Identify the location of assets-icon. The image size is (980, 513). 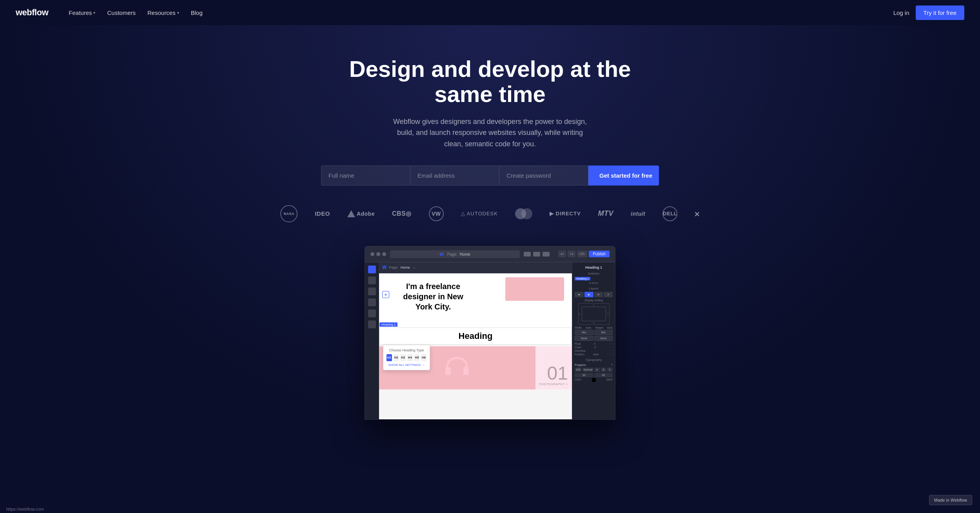
(372, 302).